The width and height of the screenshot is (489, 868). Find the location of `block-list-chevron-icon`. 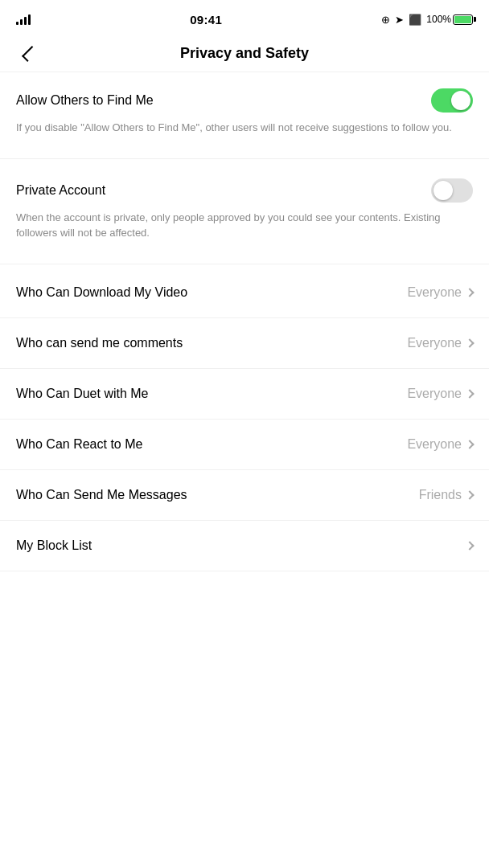

block-list-chevron-icon is located at coordinates (470, 545).